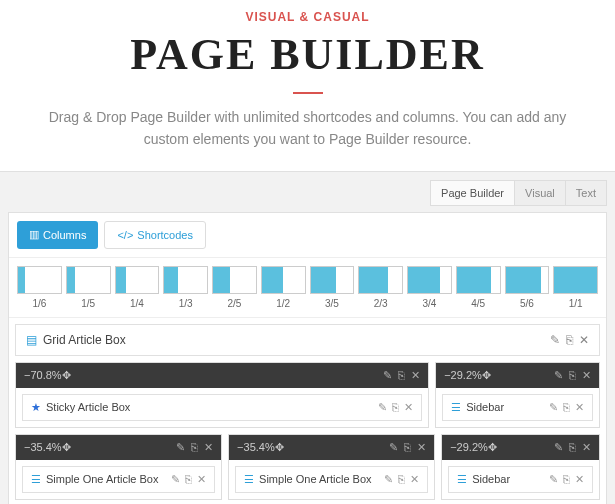 Image resolution: width=615 pixels, height=504 pixels. What do you see at coordinates (308, 340) in the screenshot?
I see `grid-article-widget: ▤ Grid Article Box ✎ ⎘ ✕` at bounding box center [308, 340].